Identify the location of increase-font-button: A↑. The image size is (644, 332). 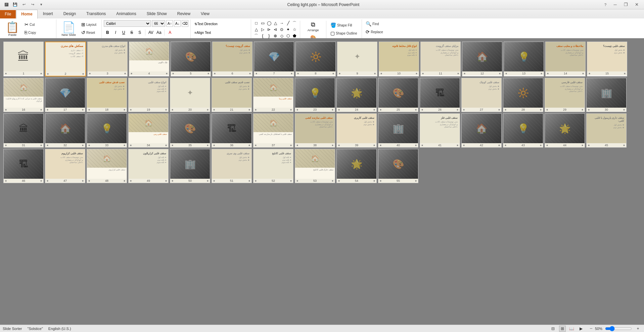
(170, 23).